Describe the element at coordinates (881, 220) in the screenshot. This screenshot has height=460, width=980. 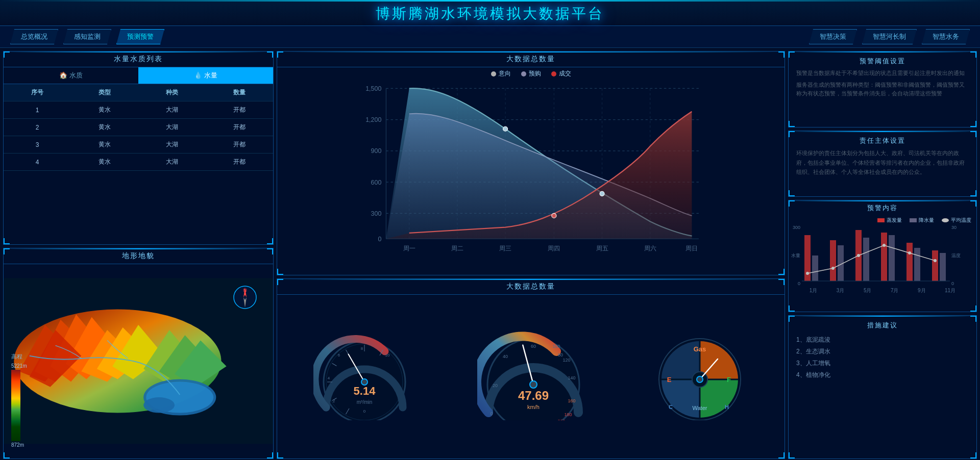
I see `evaporation-legend-color` at that location.